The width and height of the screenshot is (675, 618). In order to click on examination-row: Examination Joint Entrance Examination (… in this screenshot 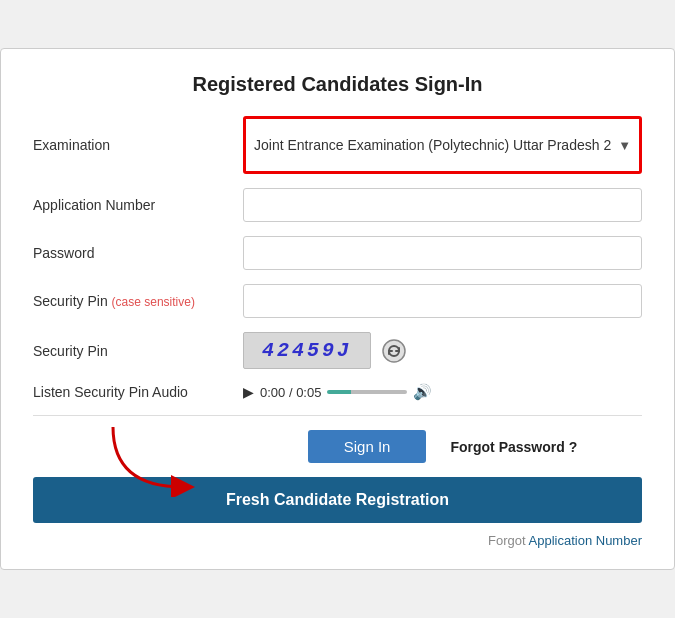, I will do `click(338, 145)`.